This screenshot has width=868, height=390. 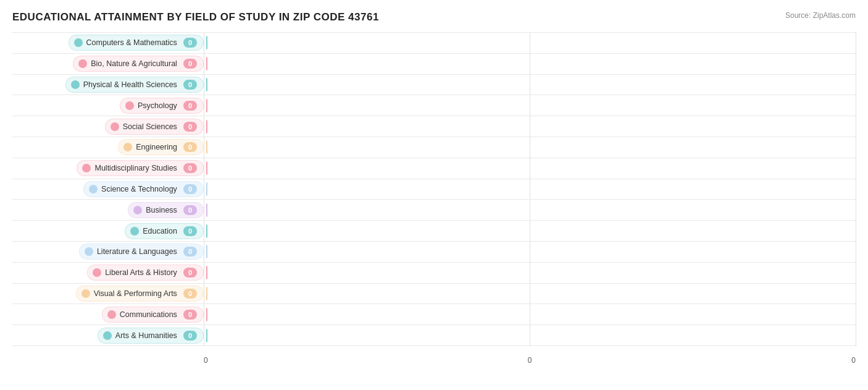 What do you see at coordinates (820, 15) in the screenshot?
I see `chart-source: Source: ZipAtlas.com` at bounding box center [820, 15].